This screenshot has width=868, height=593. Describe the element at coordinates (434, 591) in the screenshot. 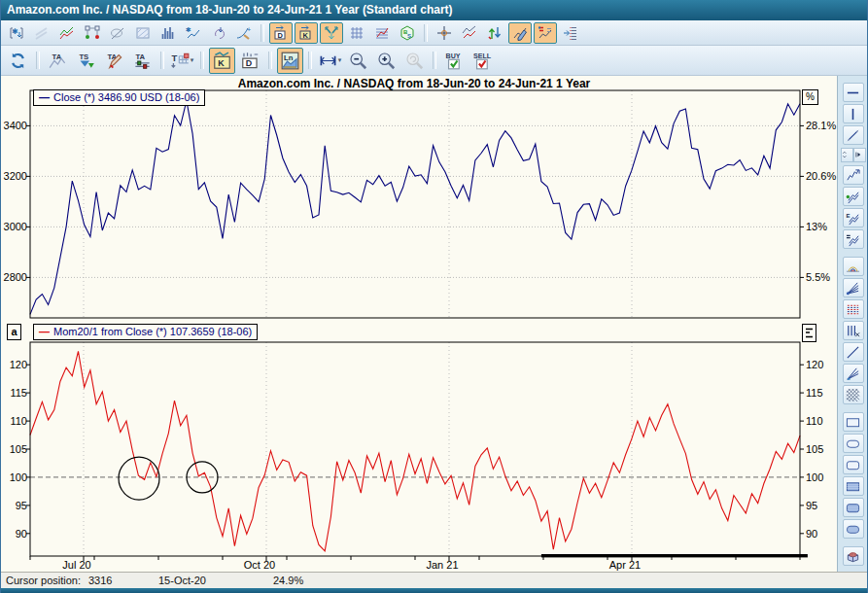

I see `window-bottom-edge` at that location.